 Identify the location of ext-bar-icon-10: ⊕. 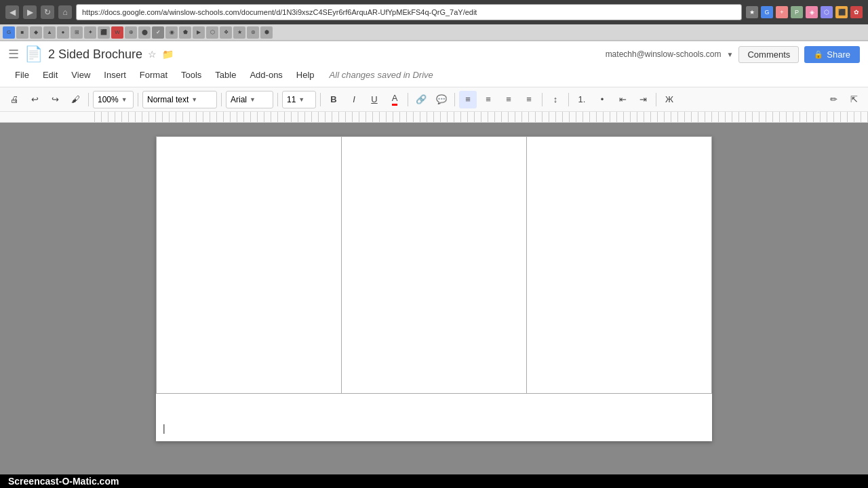
(131, 33).